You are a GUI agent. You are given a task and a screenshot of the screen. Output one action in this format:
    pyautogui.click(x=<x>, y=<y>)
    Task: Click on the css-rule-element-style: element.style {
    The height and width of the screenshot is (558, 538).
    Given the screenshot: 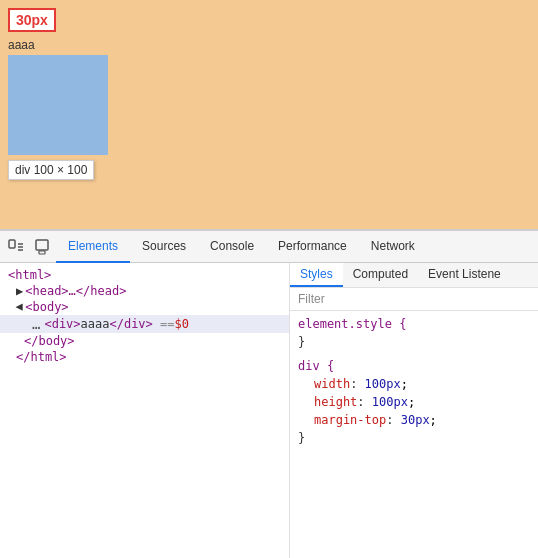 What is the action you would take?
    pyautogui.click(x=414, y=324)
    